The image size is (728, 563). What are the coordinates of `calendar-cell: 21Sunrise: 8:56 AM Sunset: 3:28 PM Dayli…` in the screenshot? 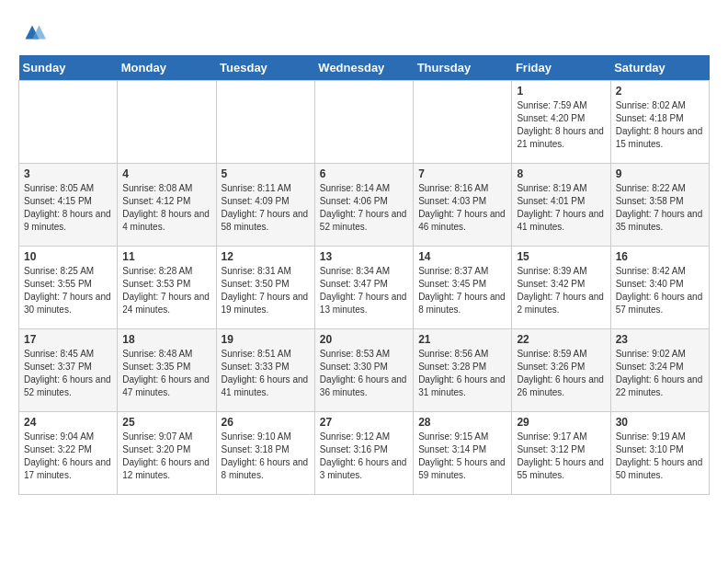 It's located at (463, 371).